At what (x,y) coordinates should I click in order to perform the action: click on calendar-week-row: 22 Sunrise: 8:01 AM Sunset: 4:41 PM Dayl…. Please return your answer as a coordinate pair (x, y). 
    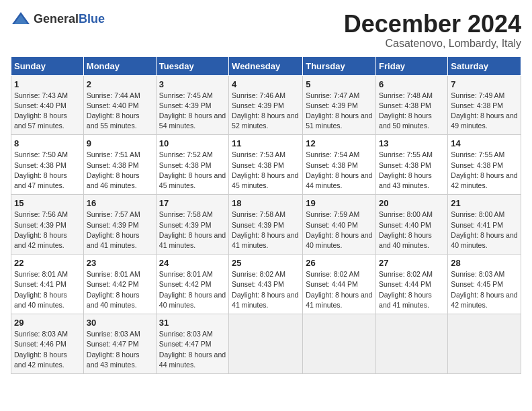
    Looking at the image, I should click on (266, 285).